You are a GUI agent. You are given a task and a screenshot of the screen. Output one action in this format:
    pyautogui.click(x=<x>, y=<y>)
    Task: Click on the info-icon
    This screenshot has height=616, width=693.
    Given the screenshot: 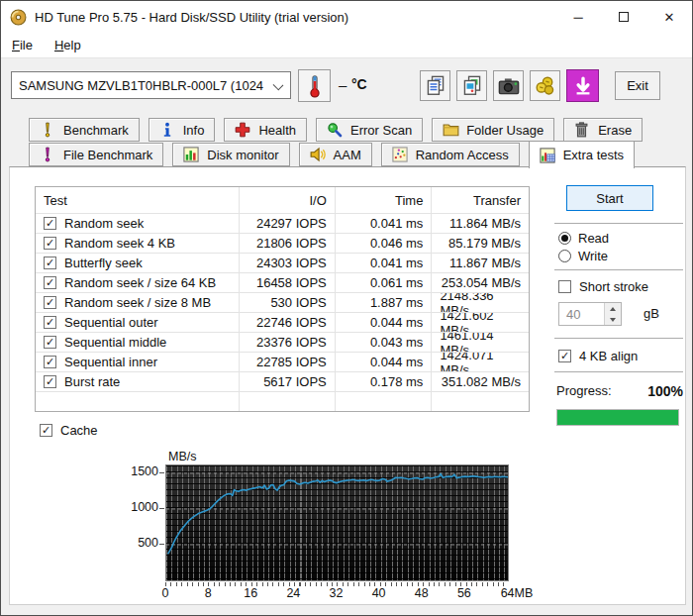 What is the action you would take?
    pyautogui.click(x=168, y=130)
    